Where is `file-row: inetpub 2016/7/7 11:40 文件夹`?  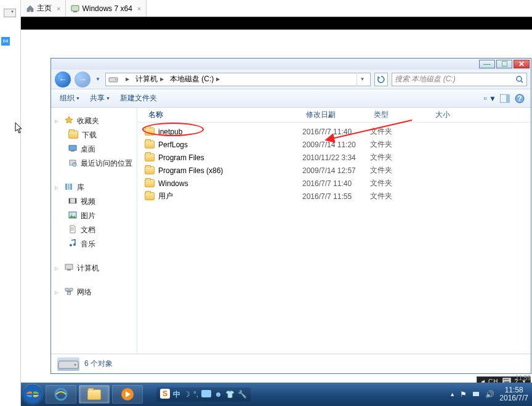
file-row: inetpub 2016/7/7 11:40 文件夹 is located at coordinates (334, 132).